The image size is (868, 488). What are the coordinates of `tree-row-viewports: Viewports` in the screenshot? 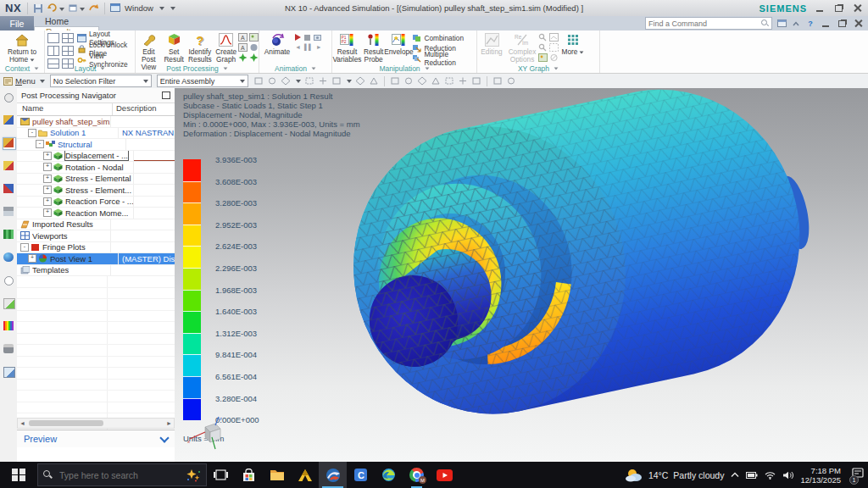 It's located at (96, 236).